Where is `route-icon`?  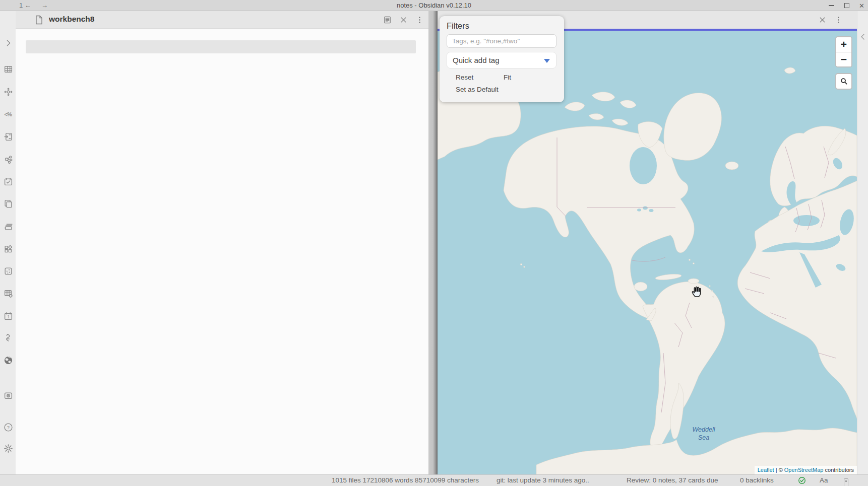
route-icon is located at coordinates (8, 337).